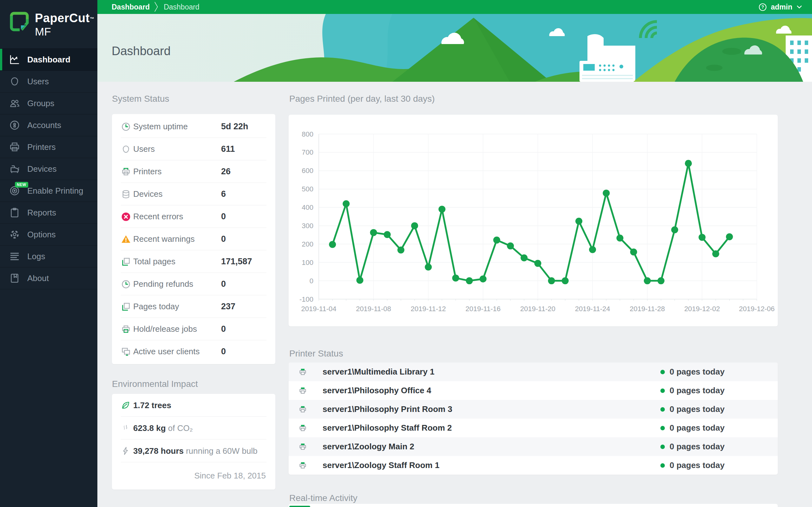 The height and width of the screenshot is (507, 812). I want to click on breadcrumb-item-dashboard: Dashboard, so click(131, 7).